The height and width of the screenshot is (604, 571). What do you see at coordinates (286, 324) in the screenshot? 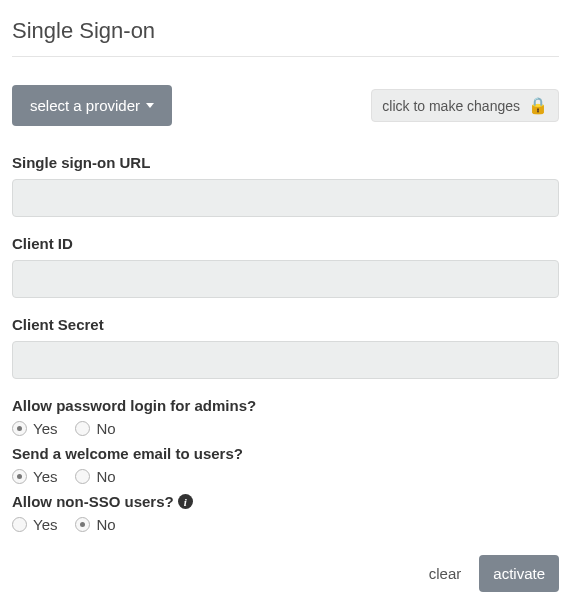
I see `client-secret-label: Client Secret` at bounding box center [286, 324].